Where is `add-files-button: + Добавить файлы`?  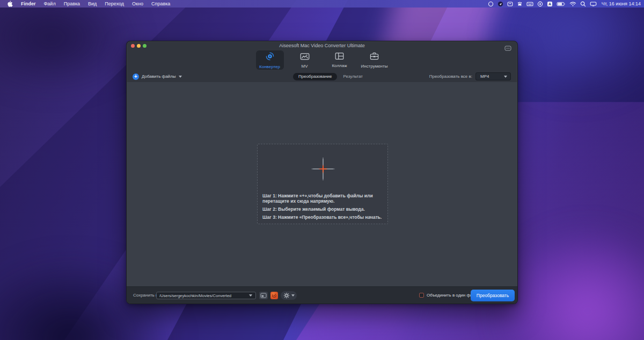
add-files-button: + Добавить файлы is located at coordinates (157, 76).